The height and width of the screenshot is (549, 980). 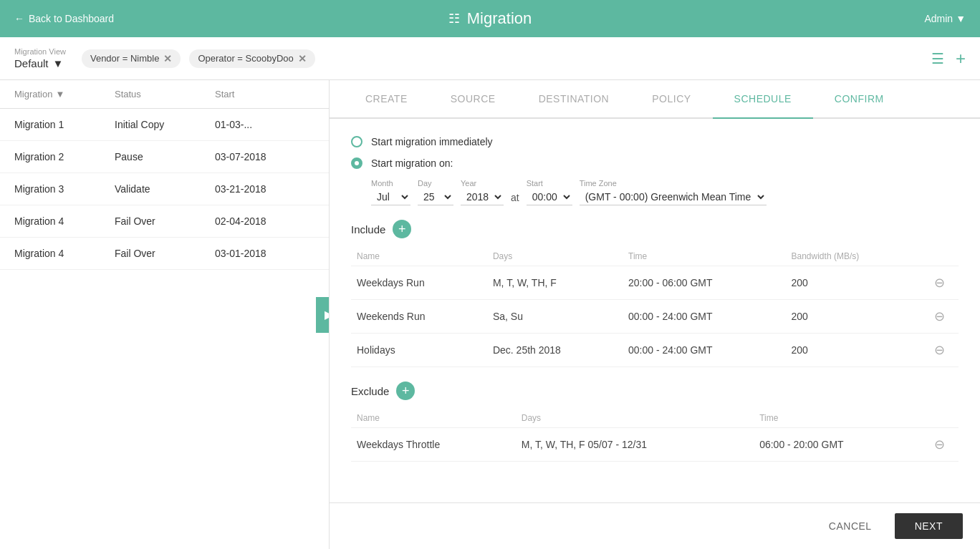 What do you see at coordinates (939, 444) in the screenshot?
I see `remove-exclude-icon: ⊖` at bounding box center [939, 444].